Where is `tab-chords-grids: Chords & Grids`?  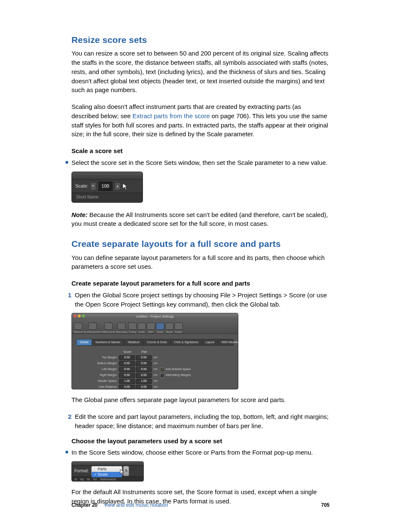 tab-chords-grids: Chords & Grids is located at coordinates (157, 342).